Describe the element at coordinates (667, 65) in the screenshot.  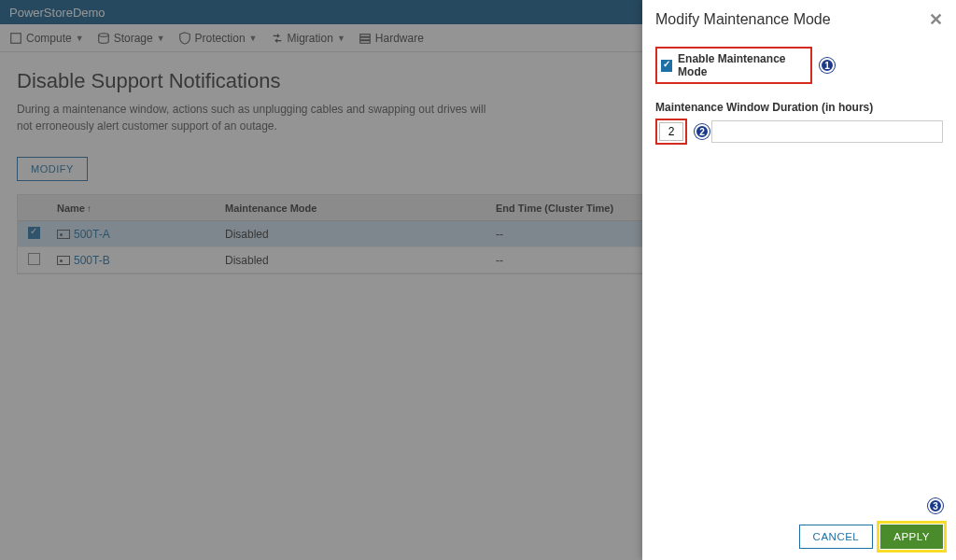
I see `enable-maintenance-checkbox` at that location.